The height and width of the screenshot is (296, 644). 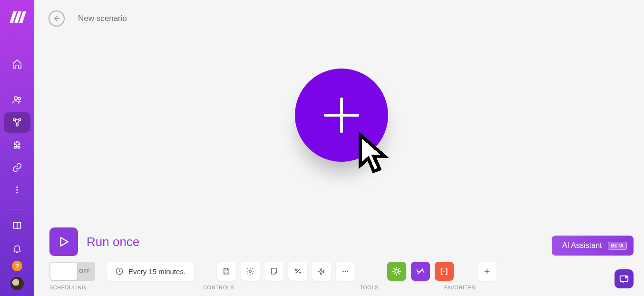 I want to click on wrench-icon, so click(x=420, y=271).